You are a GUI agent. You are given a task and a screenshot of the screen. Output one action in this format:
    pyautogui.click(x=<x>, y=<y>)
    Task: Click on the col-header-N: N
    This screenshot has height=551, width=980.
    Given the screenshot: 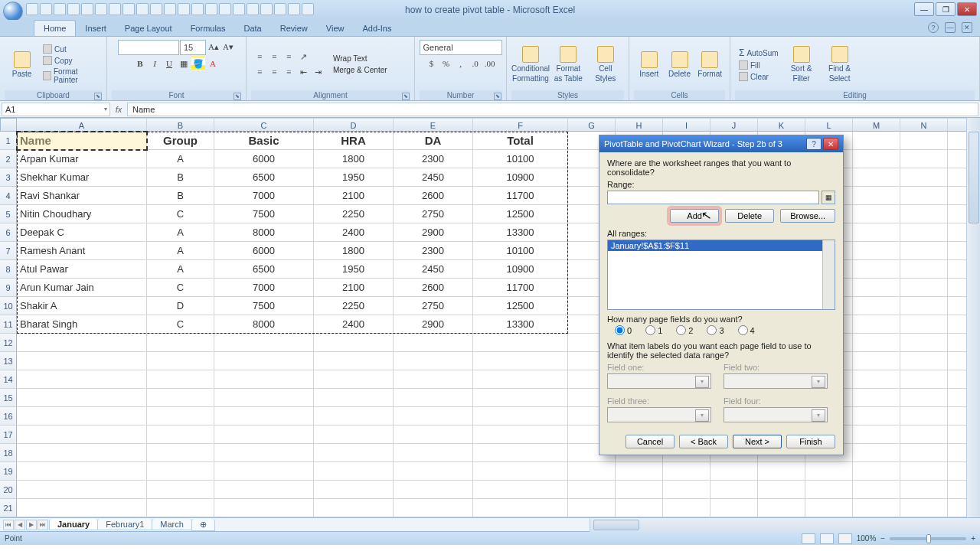 What is the action you would take?
    pyautogui.click(x=924, y=125)
    